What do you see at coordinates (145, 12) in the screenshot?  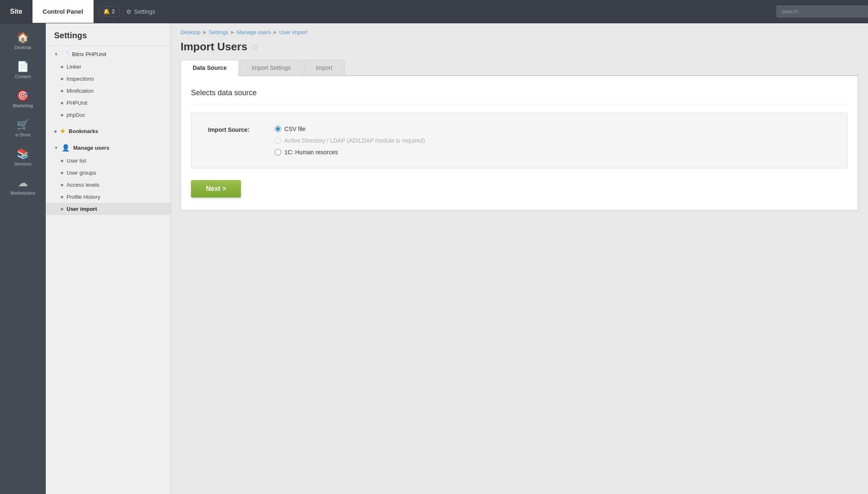 I see `settings-label: Settings` at bounding box center [145, 12].